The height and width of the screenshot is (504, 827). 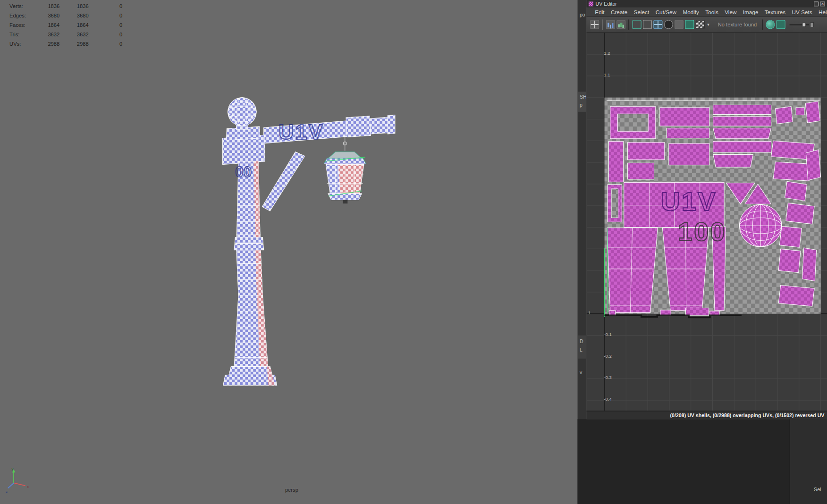 I want to click on lower-panel-area: Sel, so click(x=702, y=462).